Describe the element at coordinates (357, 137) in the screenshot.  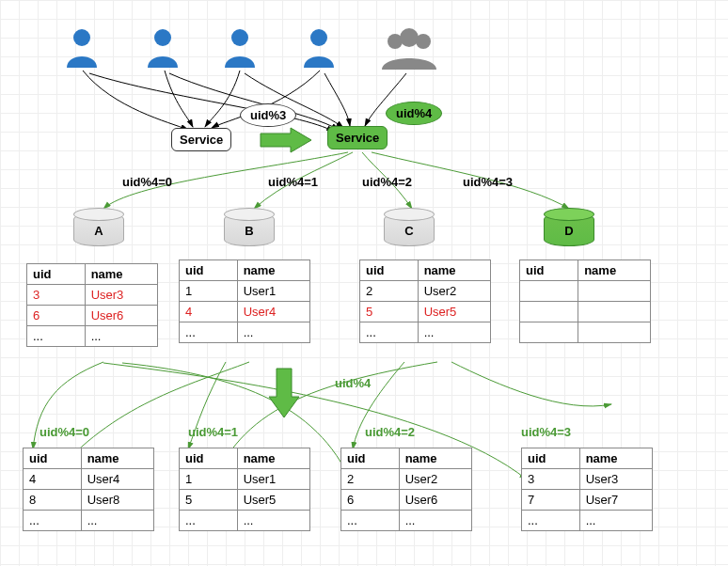
I see `service-box-new: Service` at that location.